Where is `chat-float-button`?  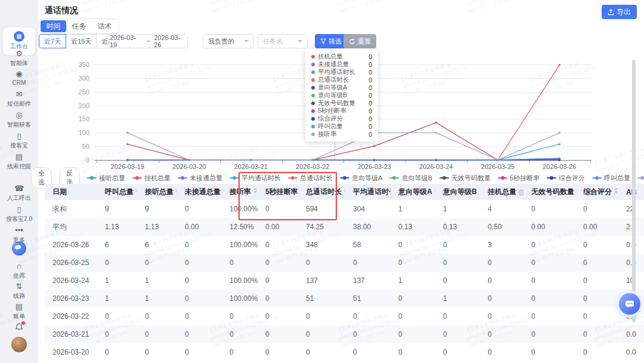 chat-float-button is located at coordinates (630, 304).